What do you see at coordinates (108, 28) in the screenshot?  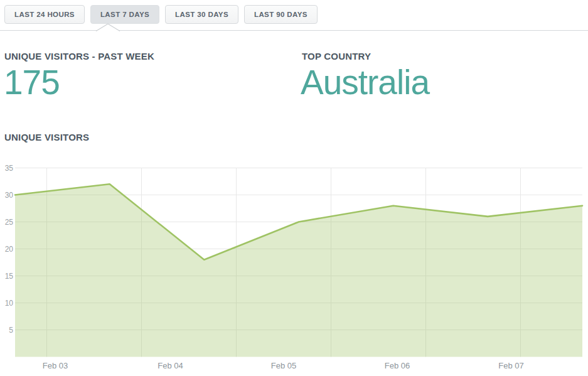 I see `selected-tab-notch-icon` at bounding box center [108, 28].